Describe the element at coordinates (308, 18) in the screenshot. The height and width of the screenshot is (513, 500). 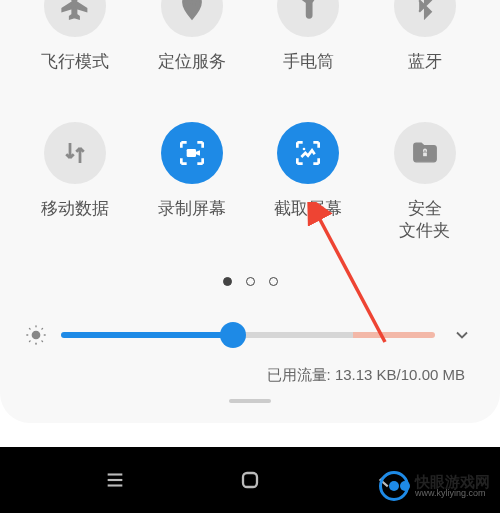
I see `flashlight-icon` at that location.